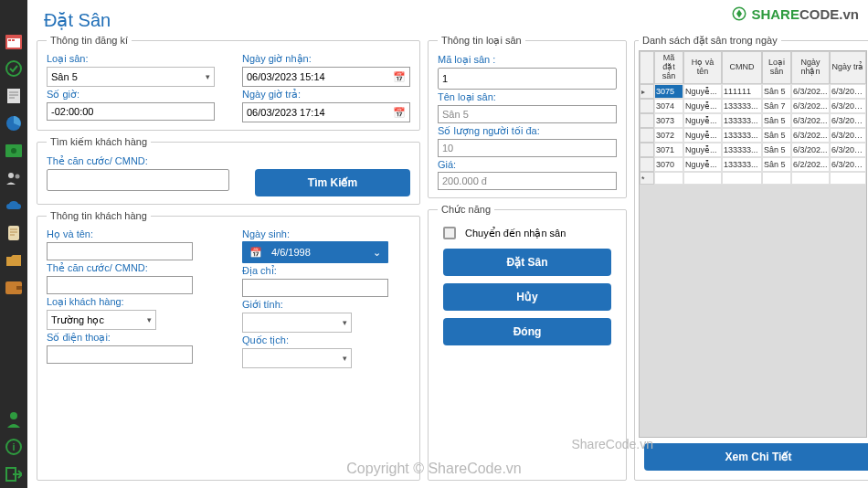  I want to click on sidebar-user-icon, so click(14, 419).